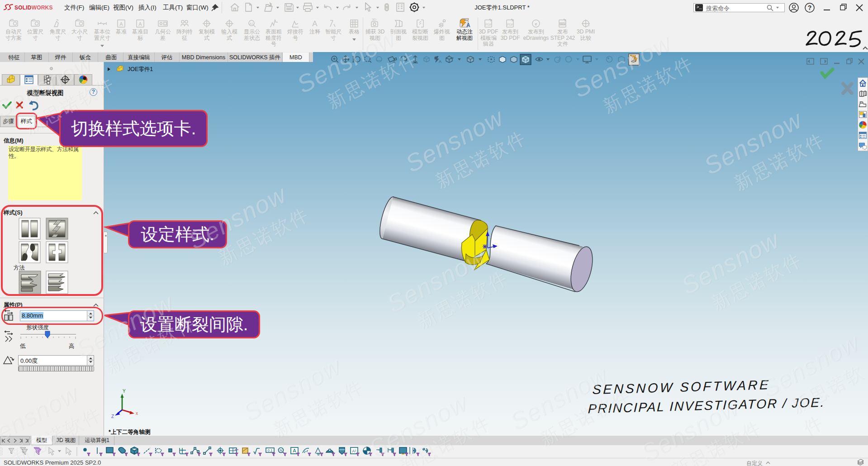 The width and height of the screenshot is (868, 466). I want to click on svg-text: 0.1, so click(270, 451).